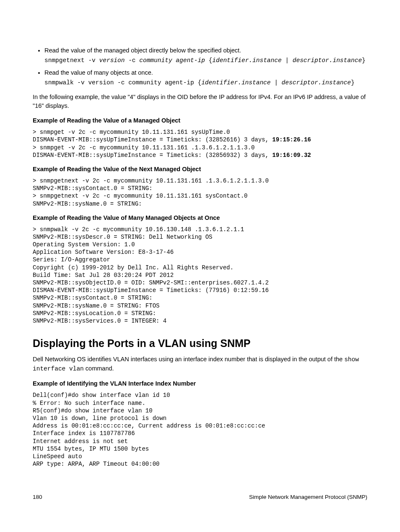  Describe the element at coordinates (200, 343) in the screenshot. I see `section-heading: Displaying the Ports in a VLAN using SNM…` at that location.